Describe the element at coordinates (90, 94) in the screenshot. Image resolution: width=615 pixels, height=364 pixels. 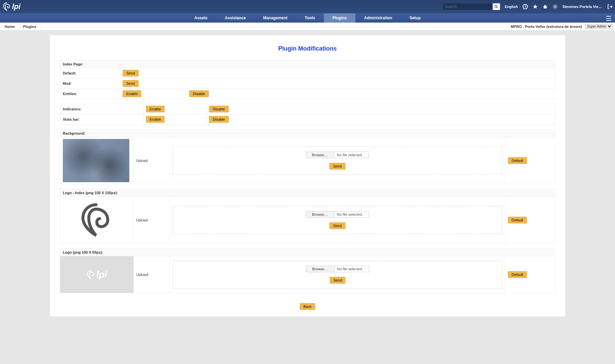
I see `entities-label: Entities:` at that location.